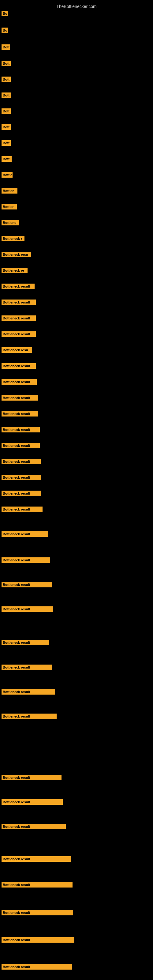 This screenshot has height=980, width=153. Describe the element at coordinates (13, 239) in the screenshot. I see `bottleneck-item: Bottleneck r` at that location.